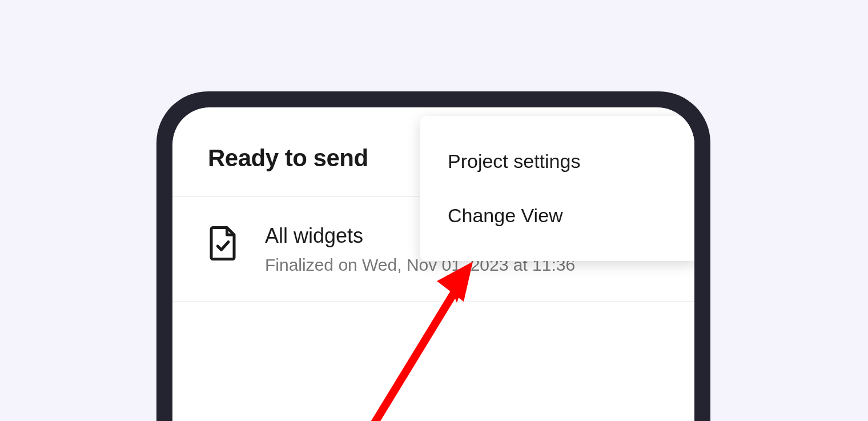 Image resolution: width=868 pixels, height=421 pixels. What do you see at coordinates (557, 161) in the screenshot?
I see `menu-item-project-settings: Project settings` at bounding box center [557, 161].